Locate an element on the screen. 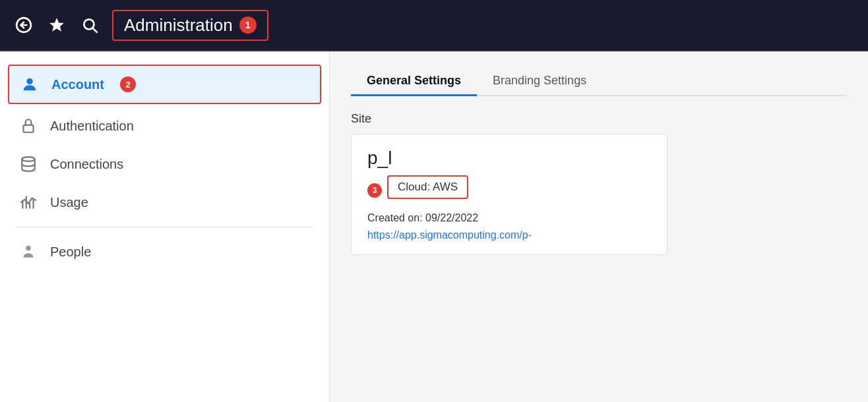 Image resolution: width=868 pixels, height=402 pixels. back-button is located at coordinates (24, 25).